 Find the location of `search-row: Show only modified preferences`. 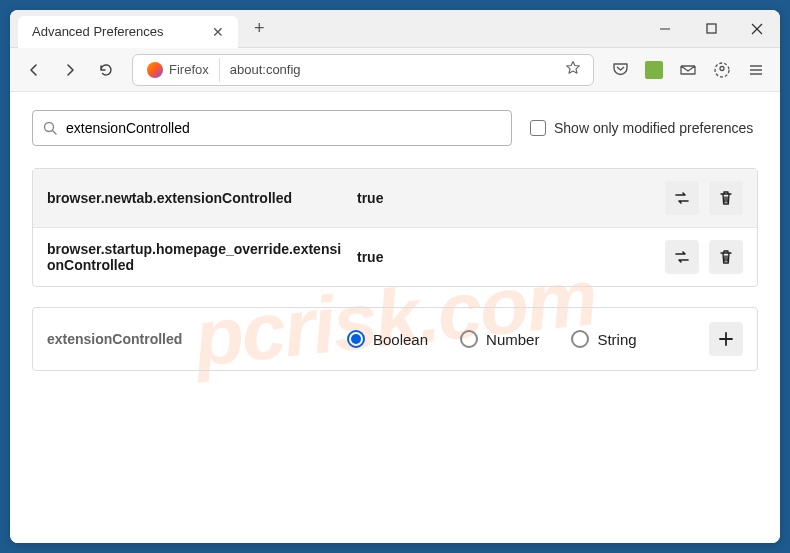

search-row: Show only modified preferences is located at coordinates (395, 128).